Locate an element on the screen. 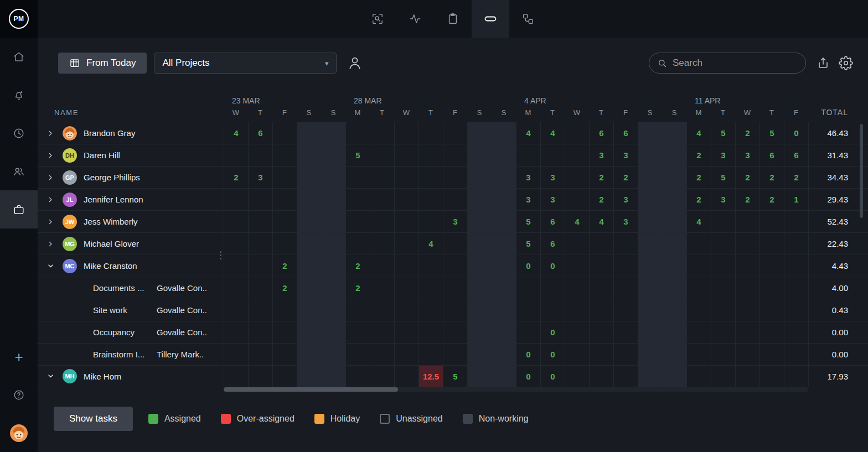  search-input is located at coordinates (735, 63).